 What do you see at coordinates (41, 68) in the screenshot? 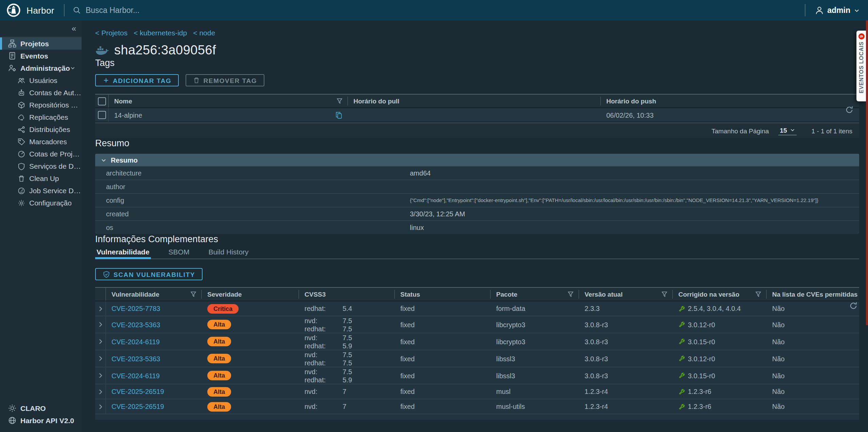
I see `sidebar-item-administracao: Administração` at bounding box center [41, 68].